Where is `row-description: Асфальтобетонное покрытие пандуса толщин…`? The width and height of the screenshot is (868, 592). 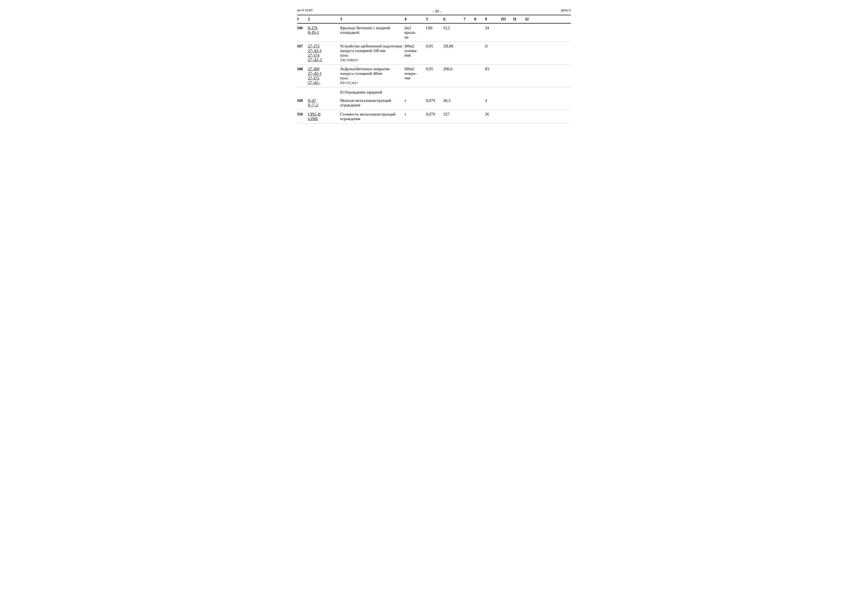
row-description: Асфальтобетонное покрытие пандуса толщин… is located at coordinates (372, 76).